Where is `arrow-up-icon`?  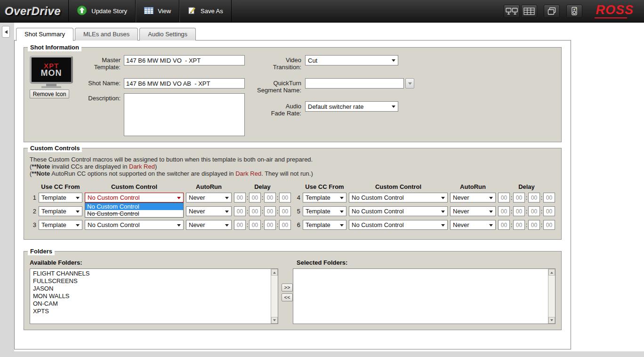 arrow-up-icon is located at coordinates (552, 272).